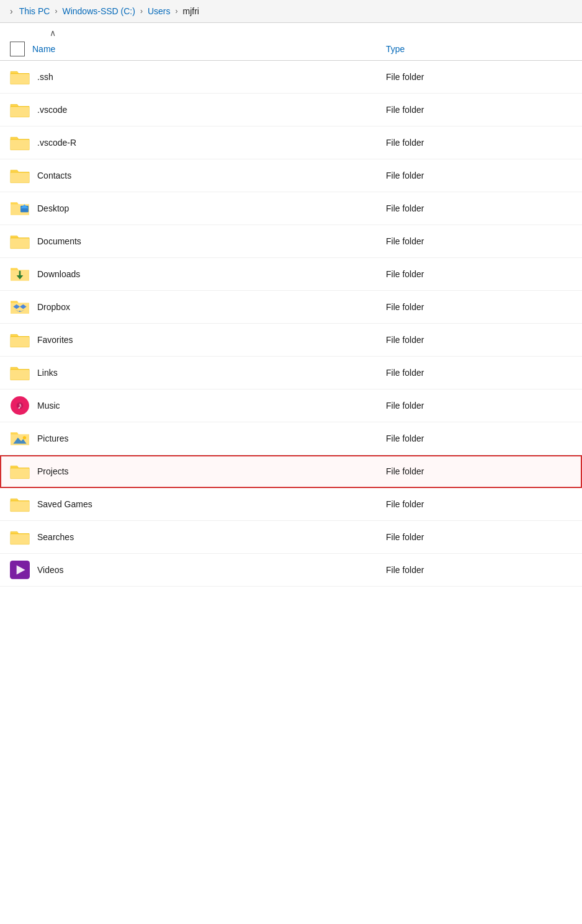  I want to click on list-item: PicturesFile folder, so click(291, 439).